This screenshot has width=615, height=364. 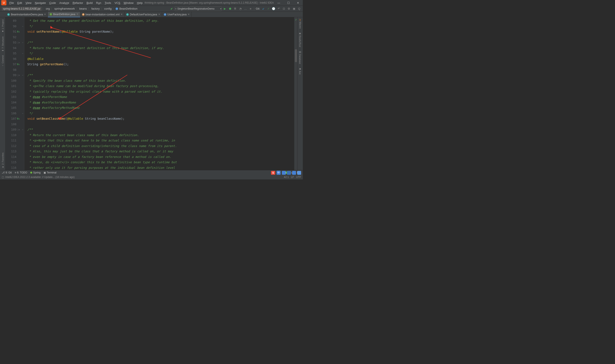 What do you see at coordinates (268, 9) in the screenshot?
I see `git-commit-icon: ✓` at bounding box center [268, 9].